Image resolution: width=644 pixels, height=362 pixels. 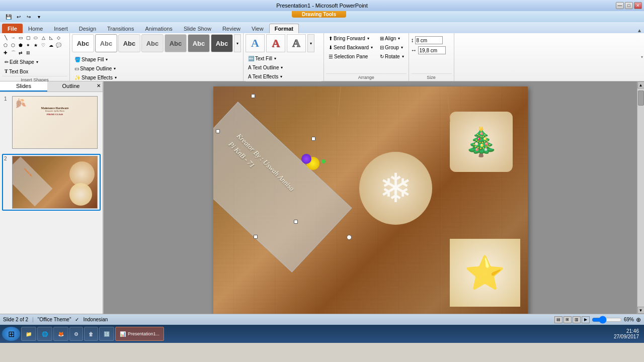 What do you see at coordinates (284, 58) in the screenshot?
I see `text-fill-button: 🔤 Text Fill ▾` at bounding box center [284, 58].